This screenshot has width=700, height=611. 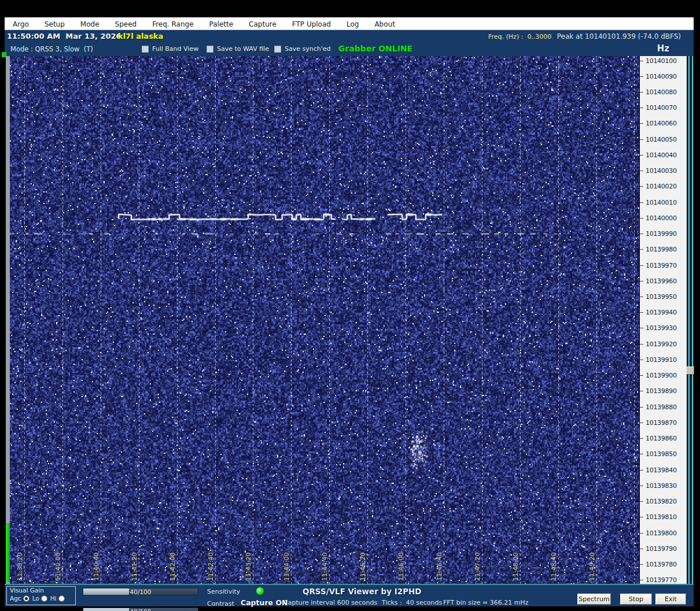 What do you see at coordinates (671, 599) in the screenshot?
I see `exit-button: Exit` at bounding box center [671, 599].